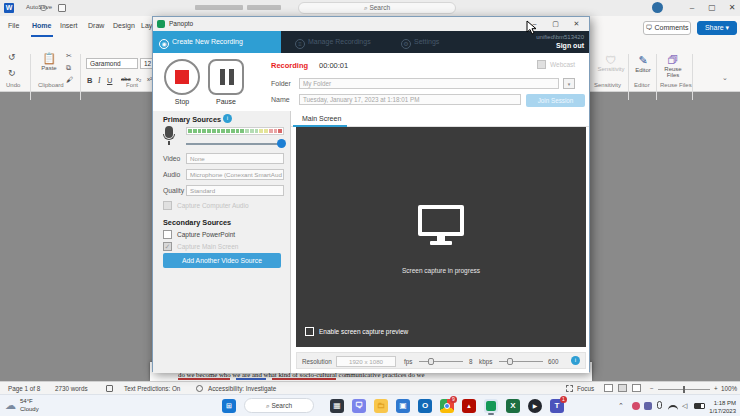 The image size is (740, 416). I want to click on tab-manage-recordings: ≡Manage Recordings, so click(330, 42).